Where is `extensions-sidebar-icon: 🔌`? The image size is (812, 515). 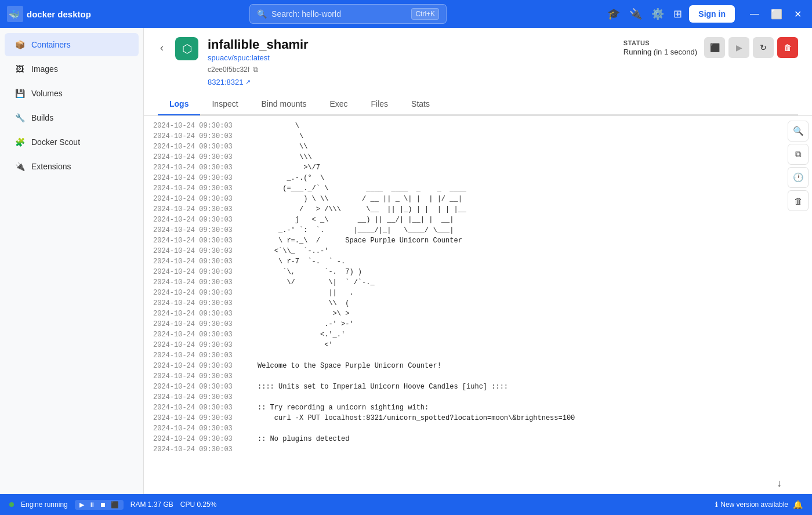 extensions-sidebar-icon: 🔌 is located at coordinates (20, 166).